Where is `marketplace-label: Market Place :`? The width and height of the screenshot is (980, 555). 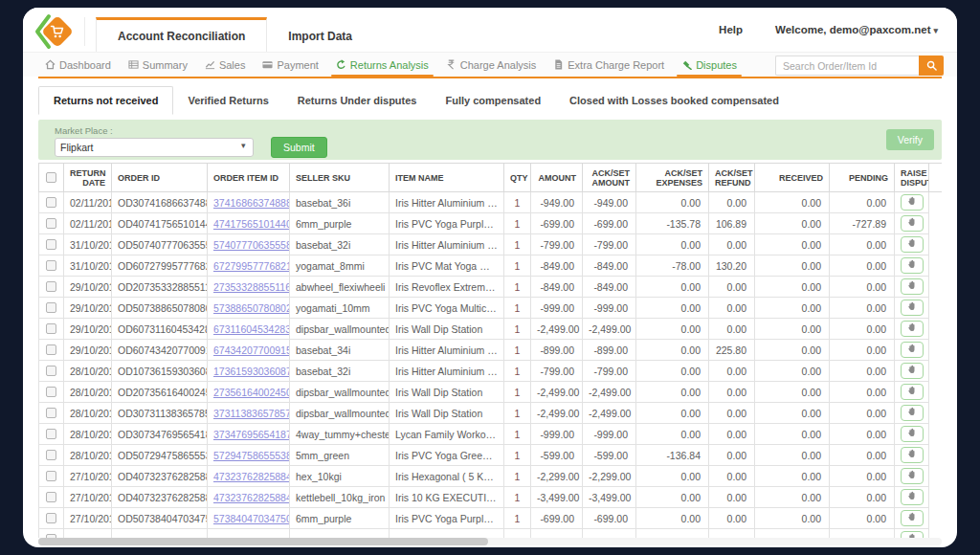
marketplace-label: Market Place : is located at coordinates (84, 130).